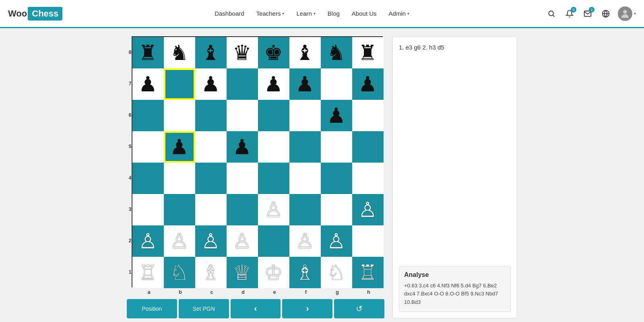 The image size is (644, 322). What do you see at coordinates (211, 178) in the screenshot?
I see `square-c4` at bounding box center [211, 178].